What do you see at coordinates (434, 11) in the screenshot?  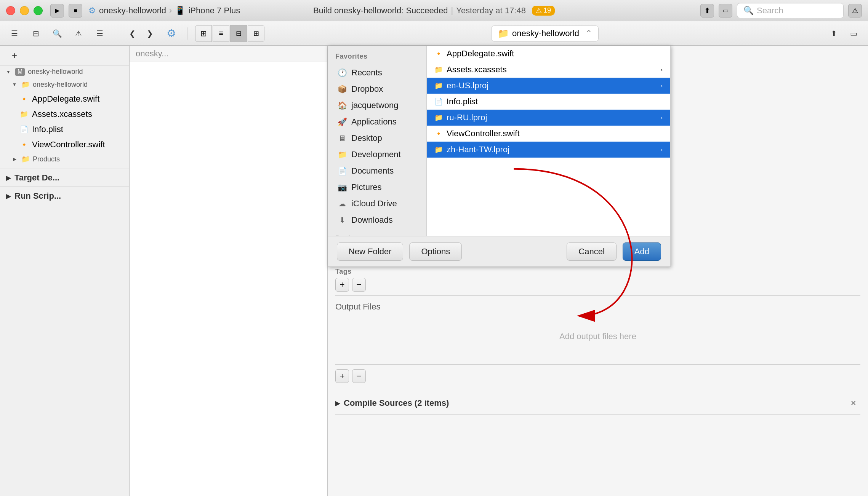 I see `titlebar: ▶ ■ ⚙ onesky-helloworld › 📱 iPhone 7 Plu…` at bounding box center [434, 11].